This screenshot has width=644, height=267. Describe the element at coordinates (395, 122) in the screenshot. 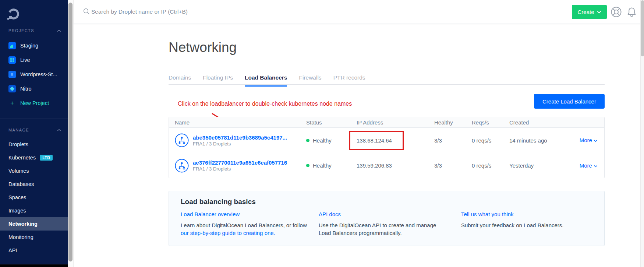

I see `column-header-ip: IP Address` at that location.